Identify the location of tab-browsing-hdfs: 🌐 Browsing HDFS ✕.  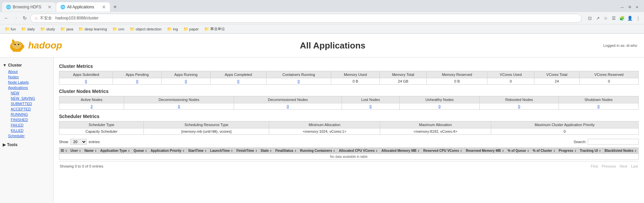
(29, 7).